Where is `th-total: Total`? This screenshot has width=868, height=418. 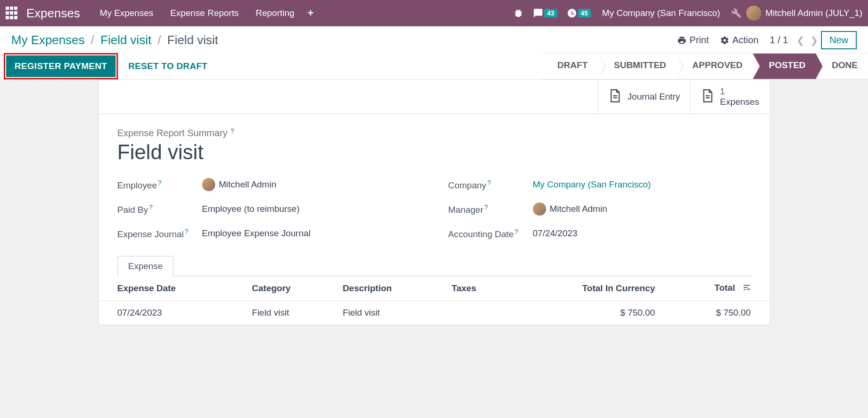 th-total: Total is located at coordinates (716, 288).